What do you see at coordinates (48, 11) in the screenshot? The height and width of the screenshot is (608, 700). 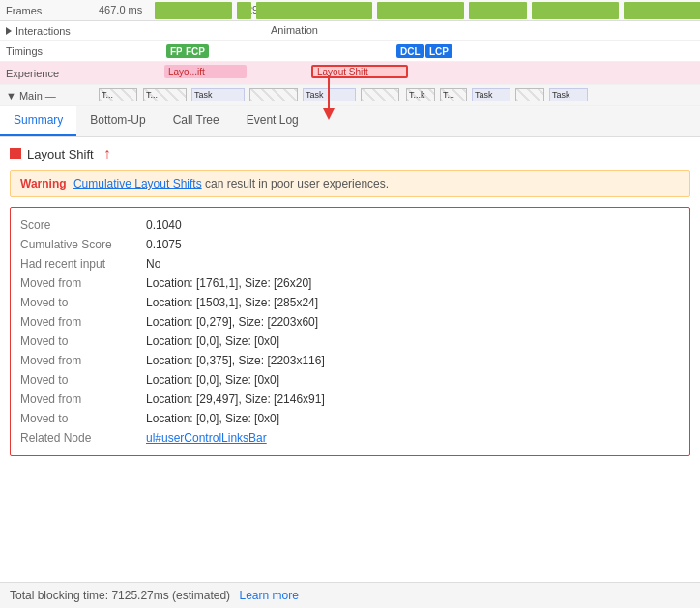 I see `frames-label: Frames` at bounding box center [48, 11].